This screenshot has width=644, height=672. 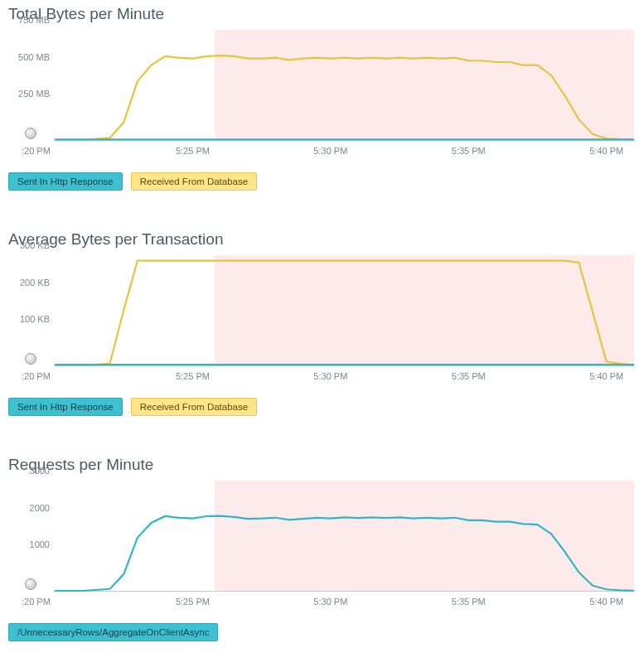 I want to click on y-tick-label: 100 KB, so click(x=35, y=319).